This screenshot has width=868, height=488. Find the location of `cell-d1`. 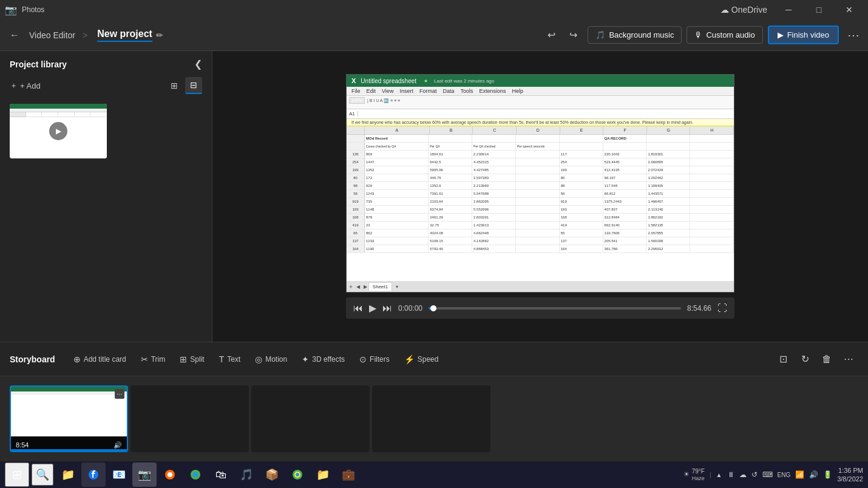

cell-d1 is located at coordinates (538, 138).